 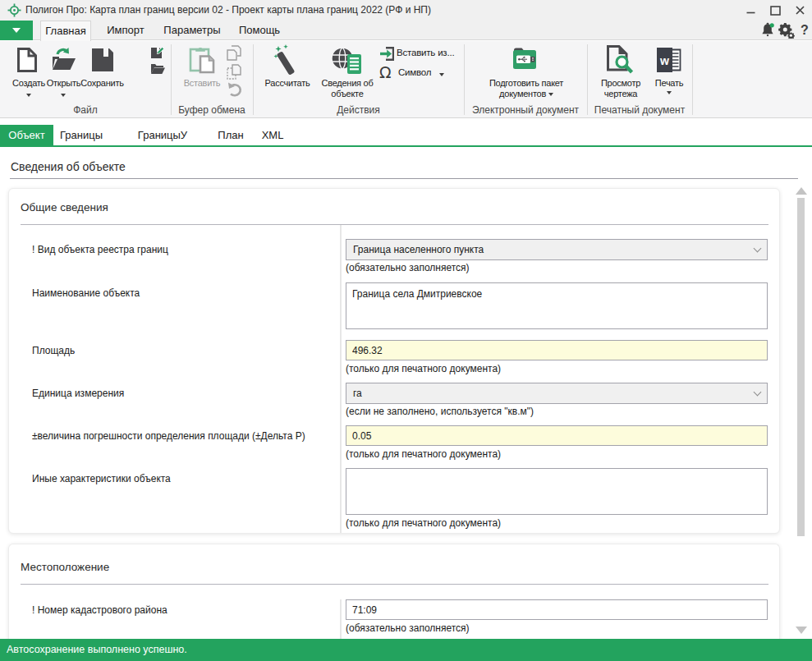 What do you see at coordinates (358, 110) in the screenshot?
I see `group-label-actions: Действия` at bounding box center [358, 110].